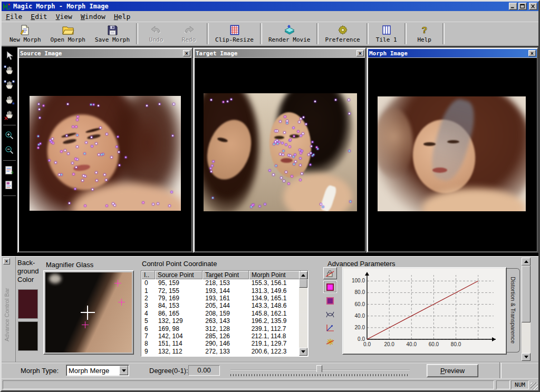 The image size is (540, 392). I want to click on source-control-points, so click(105, 153).